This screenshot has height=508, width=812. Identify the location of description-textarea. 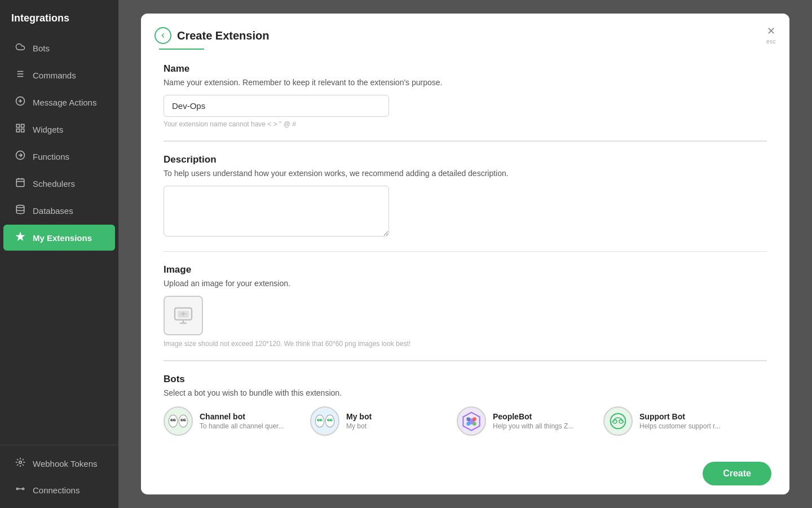
(276, 211).